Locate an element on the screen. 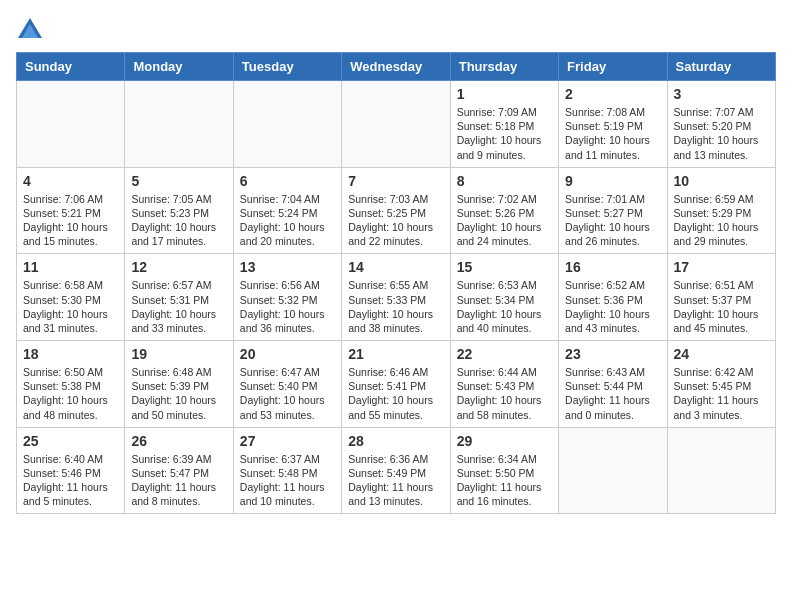 Image resolution: width=792 pixels, height=612 pixels. weekday-header-sunday: Sunday is located at coordinates (71, 67).